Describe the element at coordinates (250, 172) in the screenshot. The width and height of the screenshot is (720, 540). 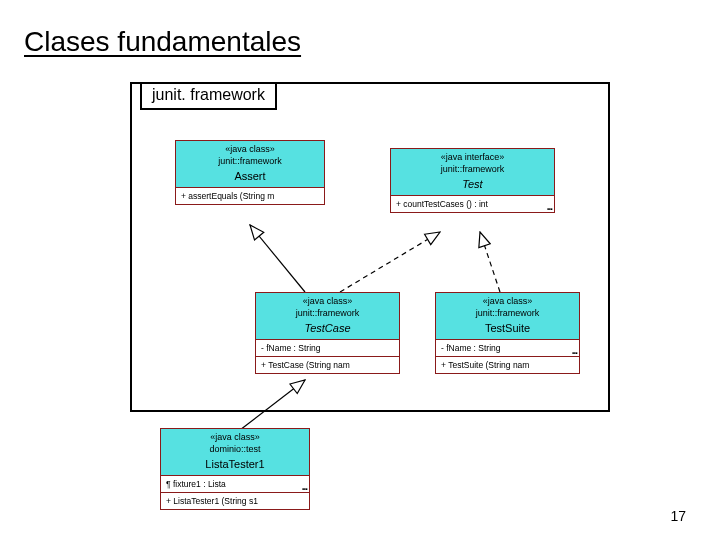
I see `class-assert: «java class» junit::framework Assert + a…` at that location.